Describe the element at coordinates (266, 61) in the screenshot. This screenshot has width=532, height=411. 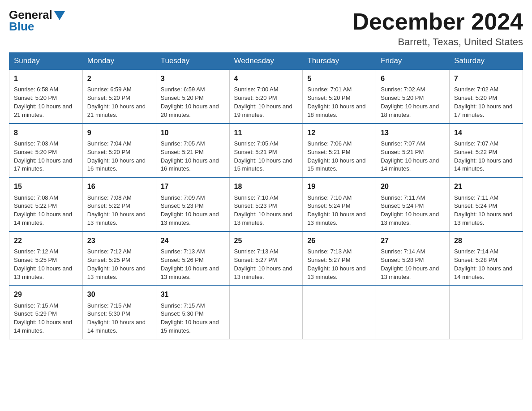
I see `calendar-header-row: SundayMondayTuesdayWednesdayThursdayFrid…` at that location.